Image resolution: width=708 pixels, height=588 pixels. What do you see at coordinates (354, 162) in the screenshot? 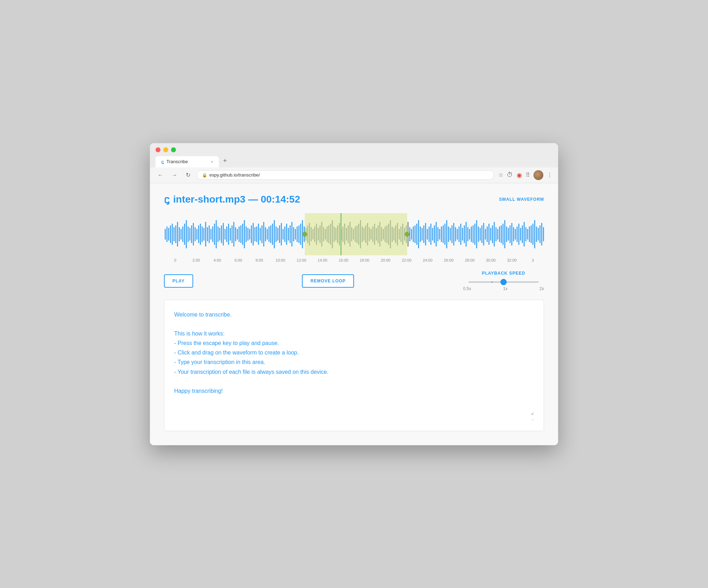
I see `tab-bar: ꞔ Transcribe × +` at bounding box center [354, 162].